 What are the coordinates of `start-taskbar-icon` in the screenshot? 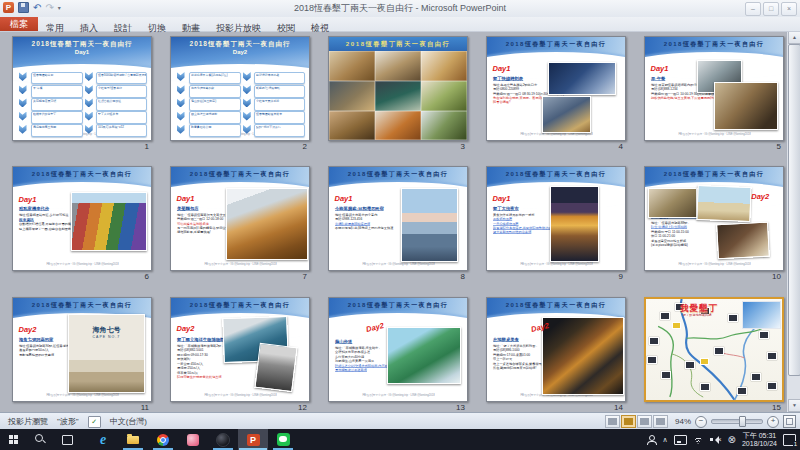 It's located at (14, 440).